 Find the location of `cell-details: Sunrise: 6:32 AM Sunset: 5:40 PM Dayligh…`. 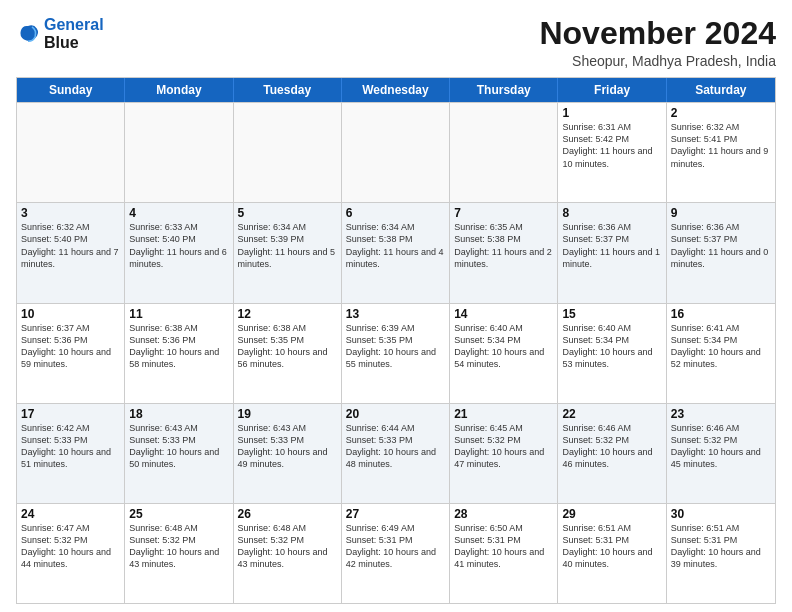

cell-details: Sunrise: 6:32 AM Sunset: 5:40 PM Dayligh… is located at coordinates (70, 246).